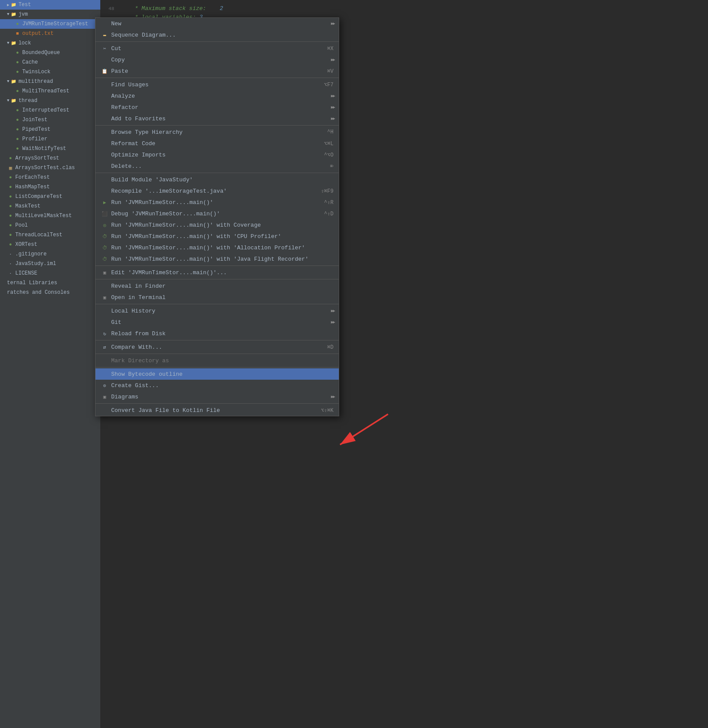  I want to click on copy-arrow: ▶, so click(332, 60).